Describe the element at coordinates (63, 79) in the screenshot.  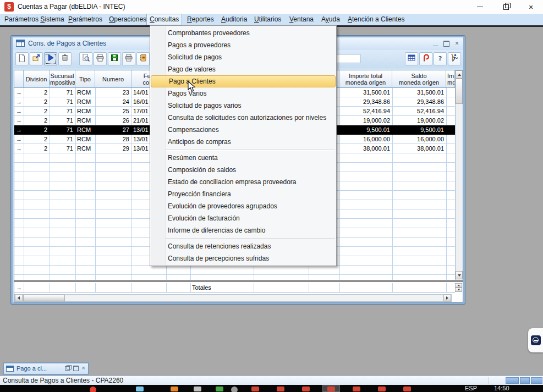
I see `column-header-sucursal-impositiva: Sucursalimpositiva` at that location.